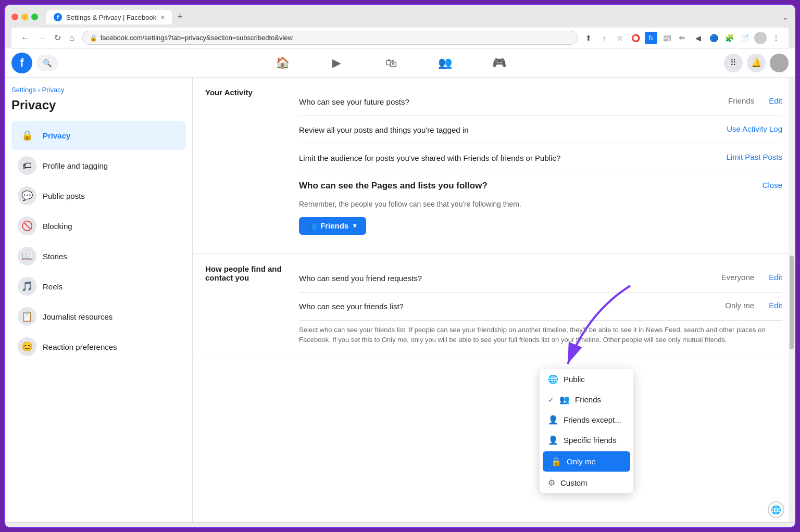  What do you see at coordinates (586, 440) in the screenshot?
I see `dropdown-item-specific-friends: 👤 Specific friends` at bounding box center [586, 440].